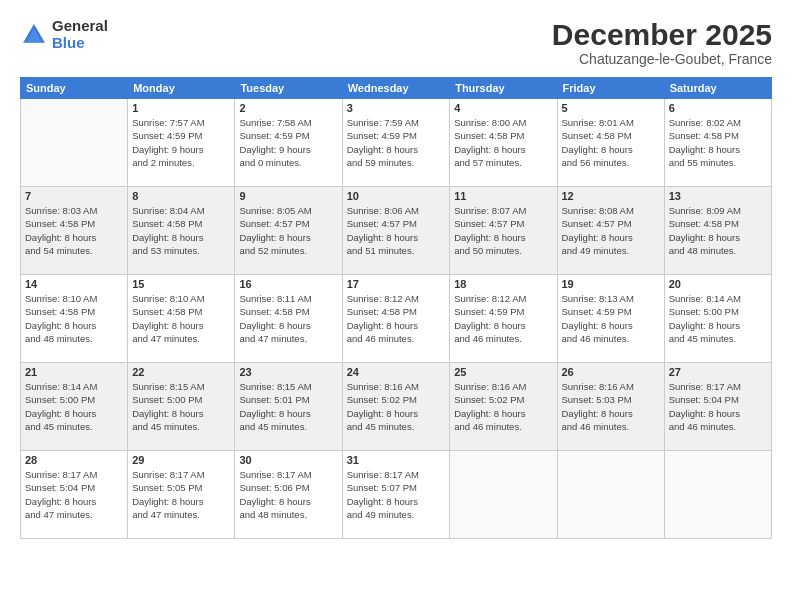 The height and width of the screenshot is (612, 792). Describe the element at coordinates (504, 319) in the screenshot. I see `calendar-cell: 18Sunrise: 8:12 AMSunset: 4:59 PMDayligh…` at that location.